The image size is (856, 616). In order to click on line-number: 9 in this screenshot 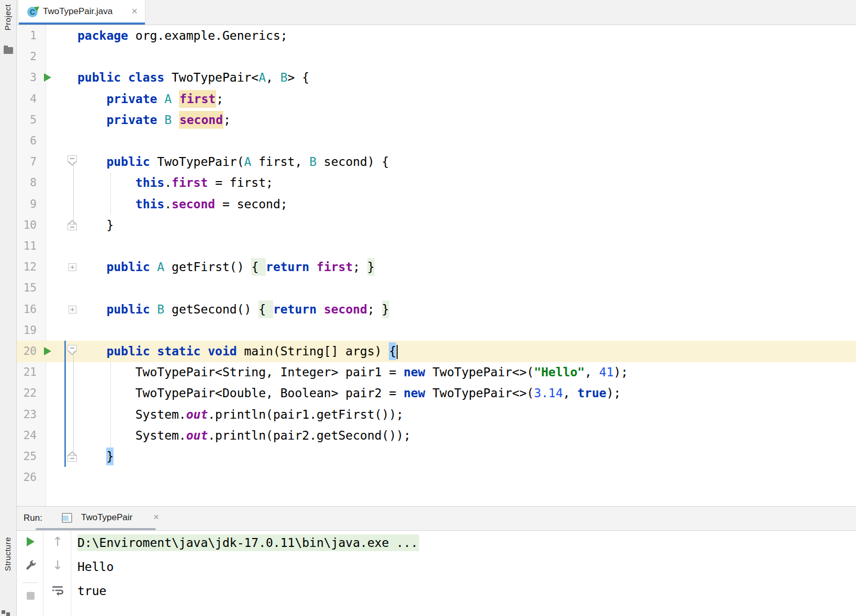, I will do `click(31, 204)`.